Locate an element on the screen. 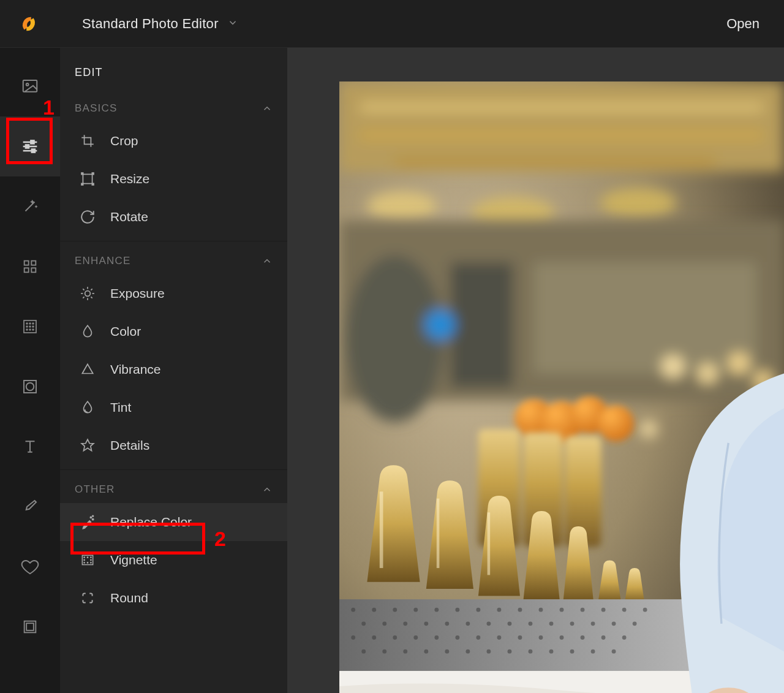 Image resolution: width=784 pixels, height=693 pixels. panel-title: EDIT is located at coordinates (174, 71).